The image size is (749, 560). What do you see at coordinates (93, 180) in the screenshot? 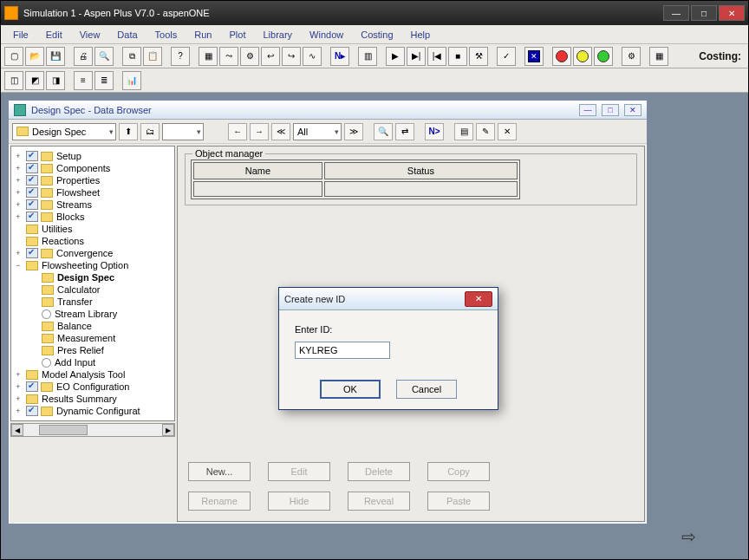
I see `tree-item-properties: +Properties` at bounding box center [93, 180].